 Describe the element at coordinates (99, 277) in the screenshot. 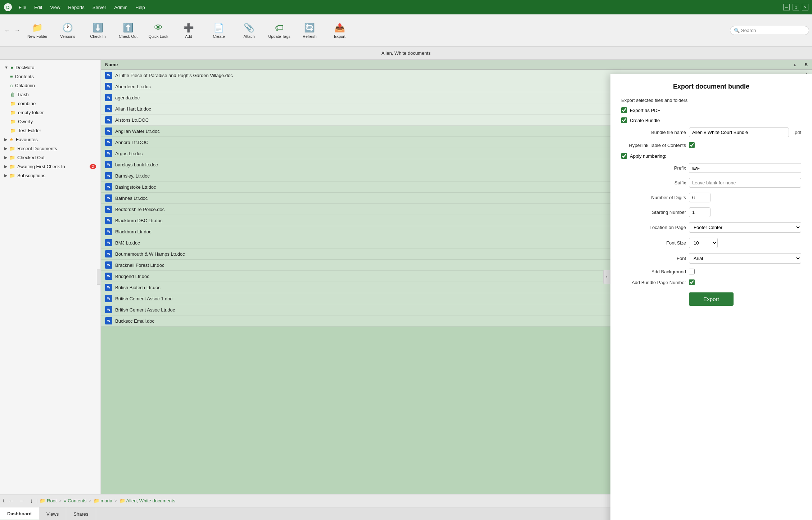

I see `sidebar-collapse-button: ‹` at that location.